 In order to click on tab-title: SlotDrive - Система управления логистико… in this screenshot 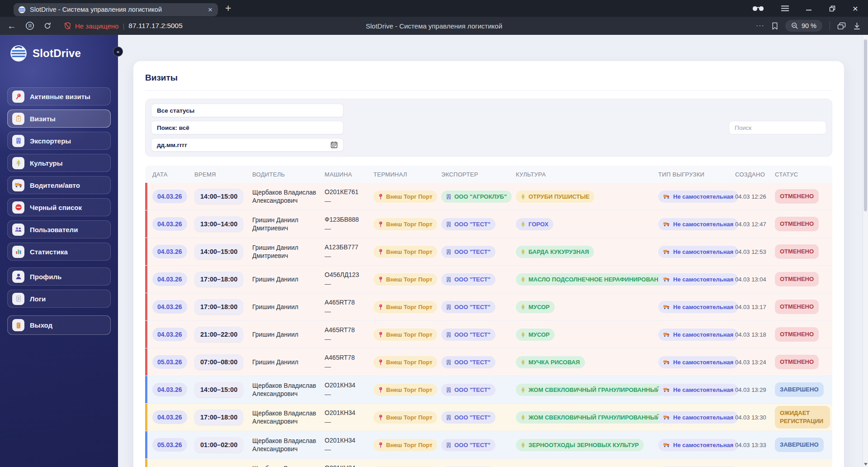, I will do `click(117, 10)`.